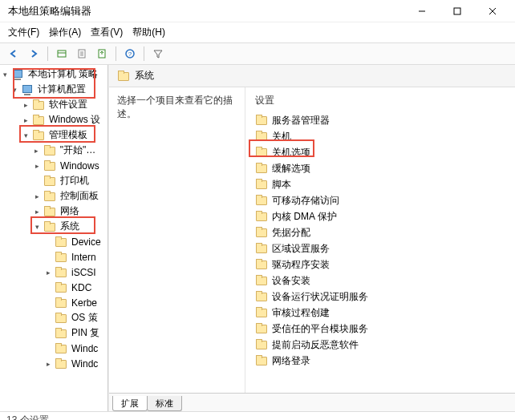 The height and width of the screenshot is (420, 515). Describe the element at coordinates (382, 265) in the screenshot. I see `setting-item: 驱动程序安装` at that location.